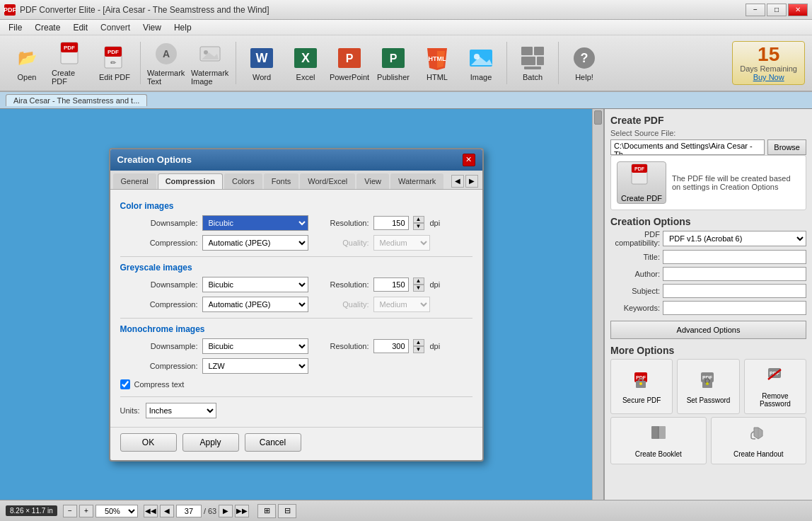 This screenshot has height=521, width=812. Describe the element at coordinates (125, 384) in the screenshot. I see `compress-text-checkbox` at that location.